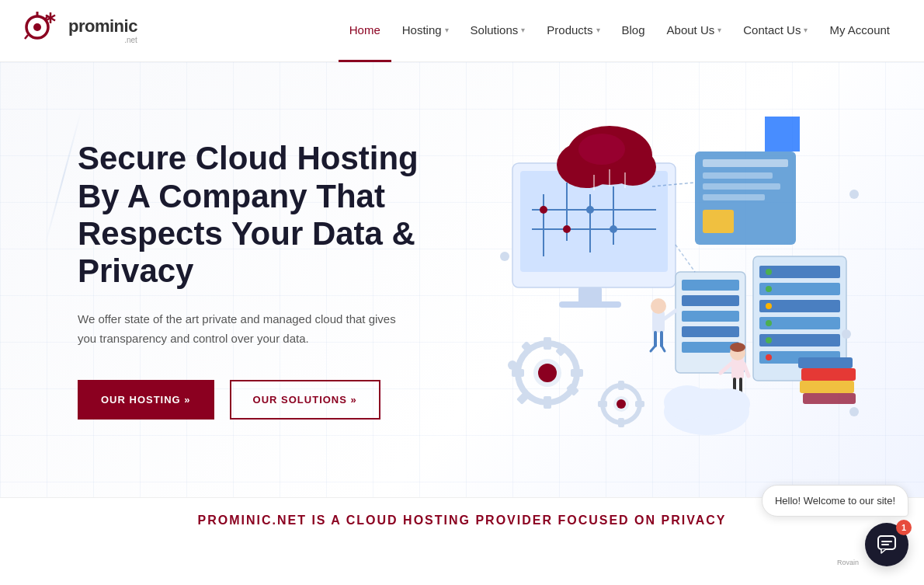 This screenshot has height=585, width=924. I want to click on logo: prominic .net, so click(85, 31).